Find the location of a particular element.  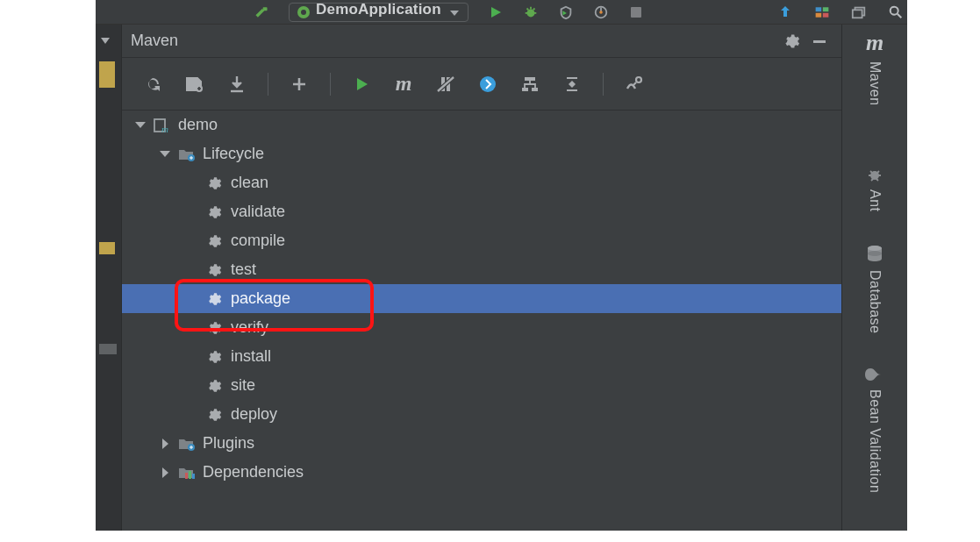

reload-icon is located at coordinates (153, 84).